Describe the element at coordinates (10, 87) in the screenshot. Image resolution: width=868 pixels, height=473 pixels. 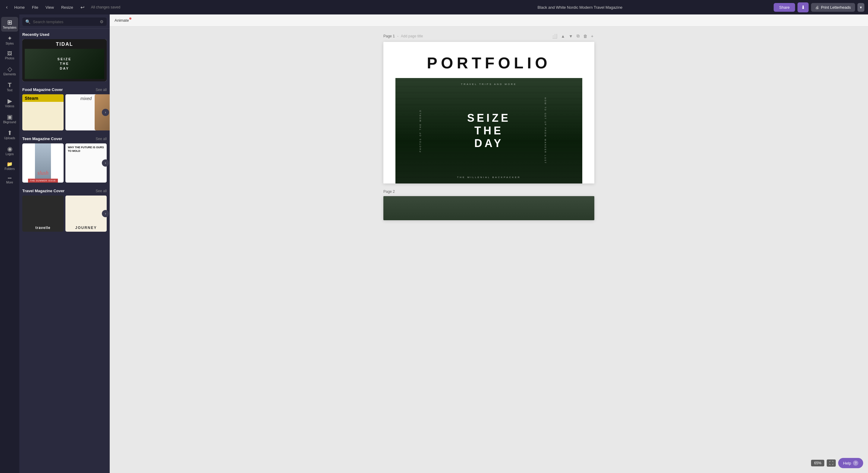
I see `sidebar-item-text: T Text` at that location.